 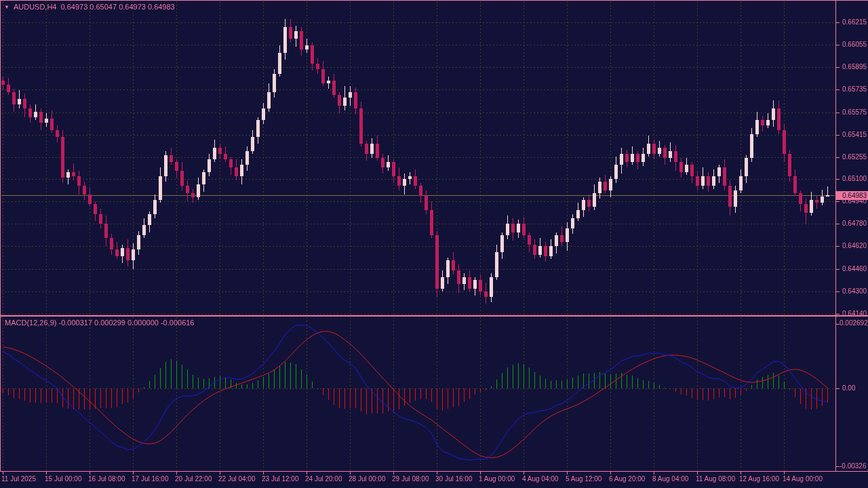 What do you see at coordinates (324, 479) in the screenshot?
I see `time-axis-label: 24 Jul 20:00` at bounding box center [324, 479].